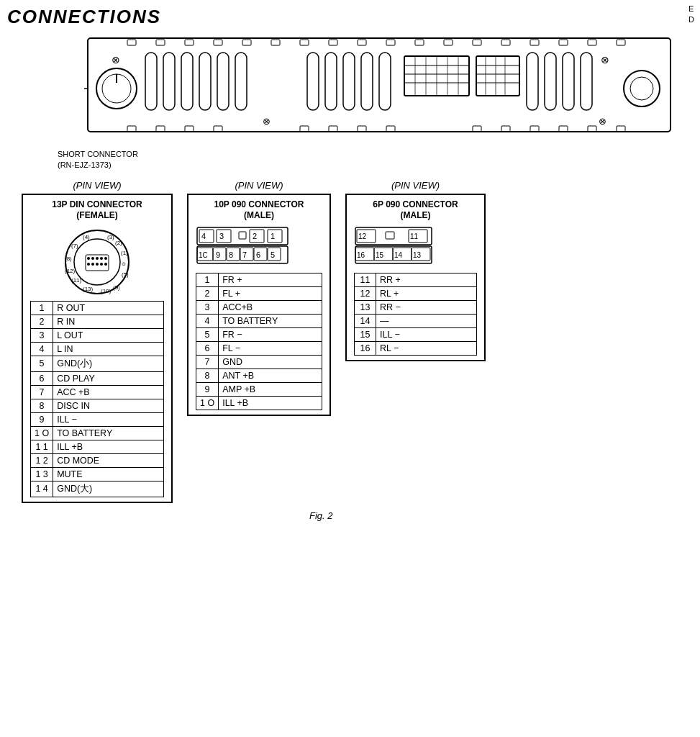  What do you see at coordinates (98, 474) in the screenshot?
I see `table-row: 1 3MUTE` at bounding box center [98, 474].